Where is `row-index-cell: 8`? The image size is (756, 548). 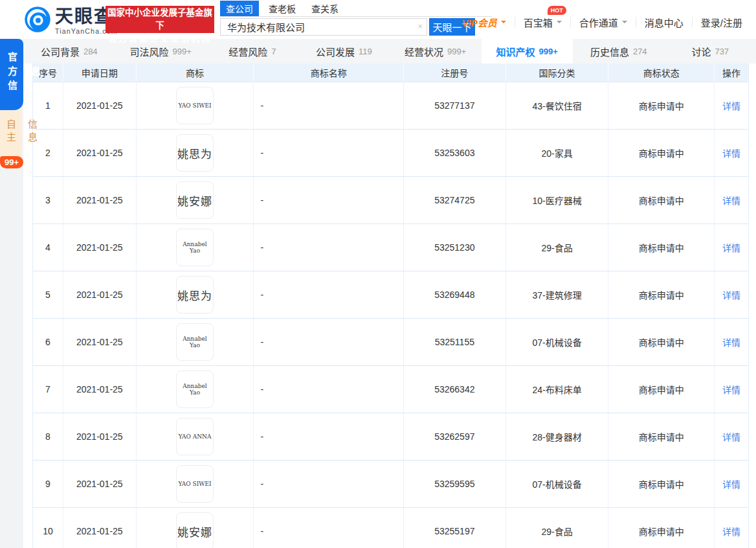 row-index-cell: 8 is located at coordinates (48, 437).